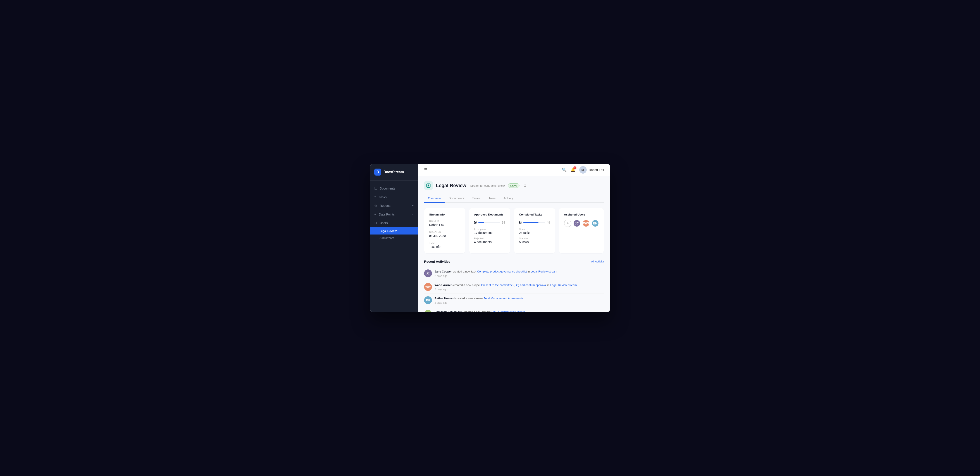 The image size is (980, 476). I want to click on completed-tasks-title: Completed Tasks, so click(535, 215).